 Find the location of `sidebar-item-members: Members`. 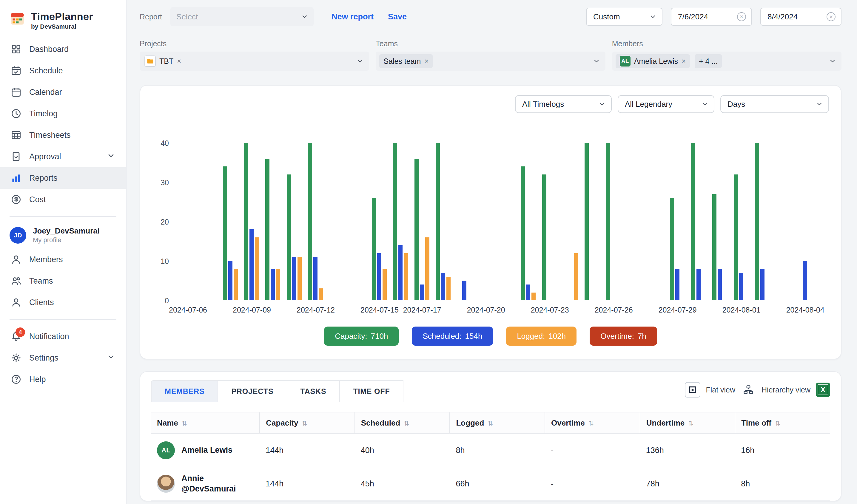

sidebar-item-members: Members is located at coordinates (63, 260).